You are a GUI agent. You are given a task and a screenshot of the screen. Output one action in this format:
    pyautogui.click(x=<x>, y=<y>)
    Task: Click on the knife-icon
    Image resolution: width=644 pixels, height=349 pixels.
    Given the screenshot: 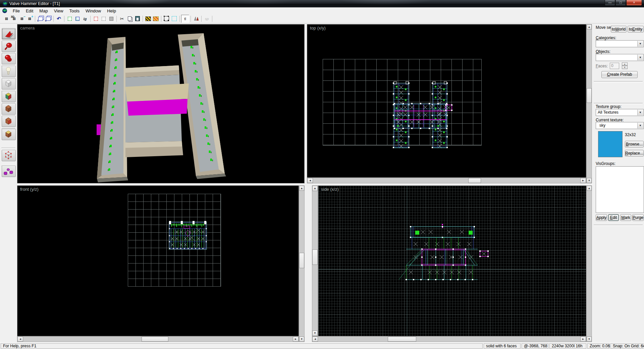 What is the action you would take?
    pyautogui.click(x=196, y=19)
    